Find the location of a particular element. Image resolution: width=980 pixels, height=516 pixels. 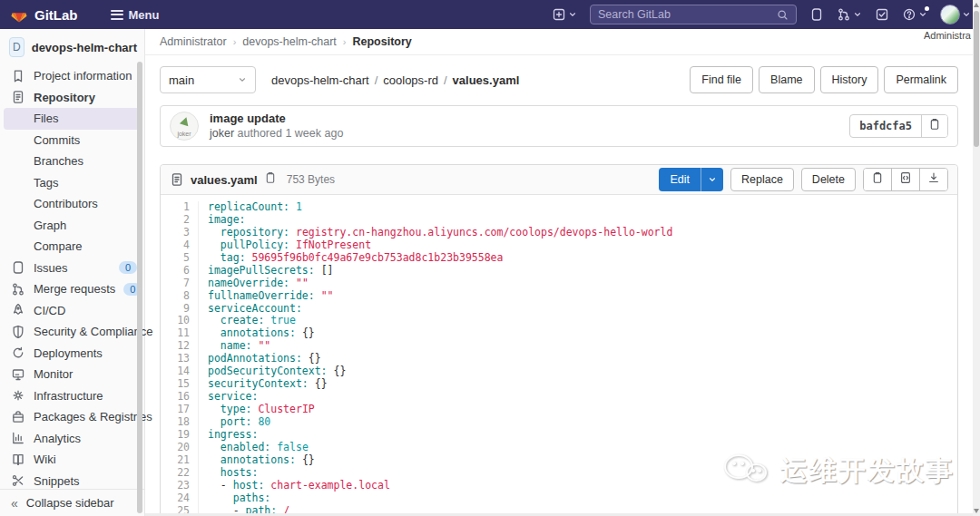

scrollbar-thumb is located at coordinates (976, 79).